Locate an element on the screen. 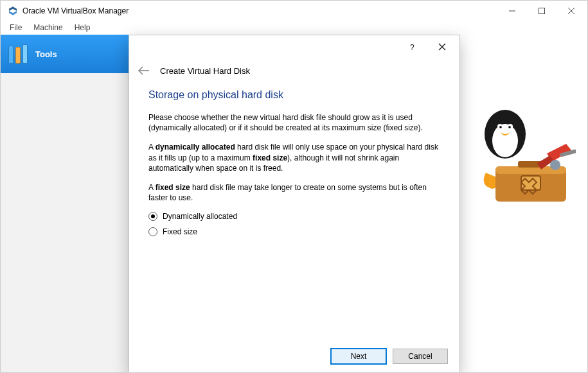  radio-dynamically-allocated: Dynamically allocated is located at coordinates (294, 216).